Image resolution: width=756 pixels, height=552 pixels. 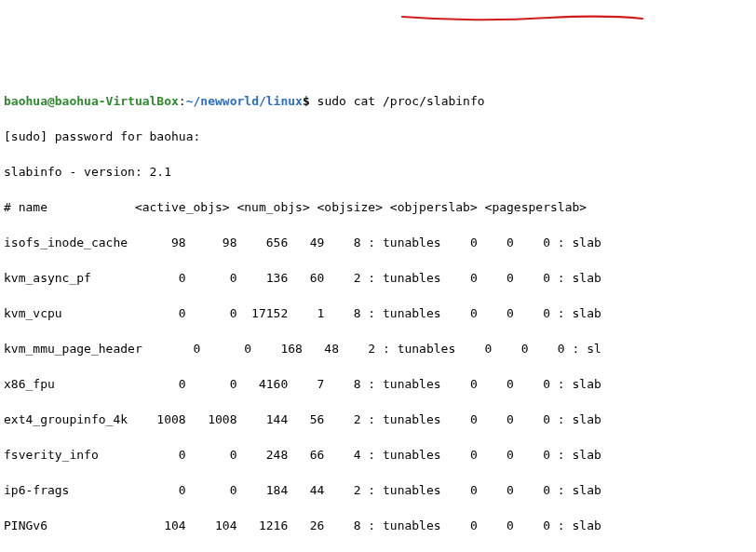 I want to click on prompt-user: baohua, so click(x=26, y=101).